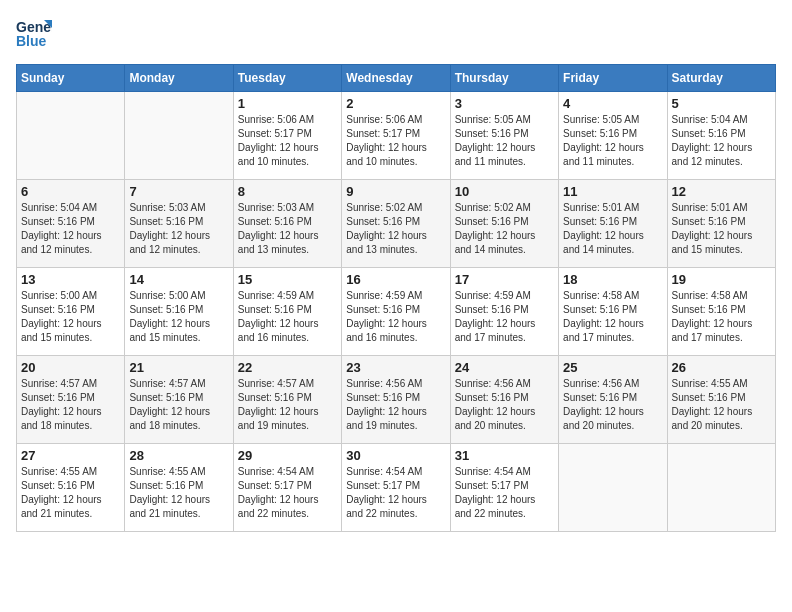 Image resolution: width=792 pixels, height=612 pixels. I want to click on calendar-cell: 19 Sunrise: 4:58 AMSunset: 5:16 PMDaylig…, so click(721, 312).